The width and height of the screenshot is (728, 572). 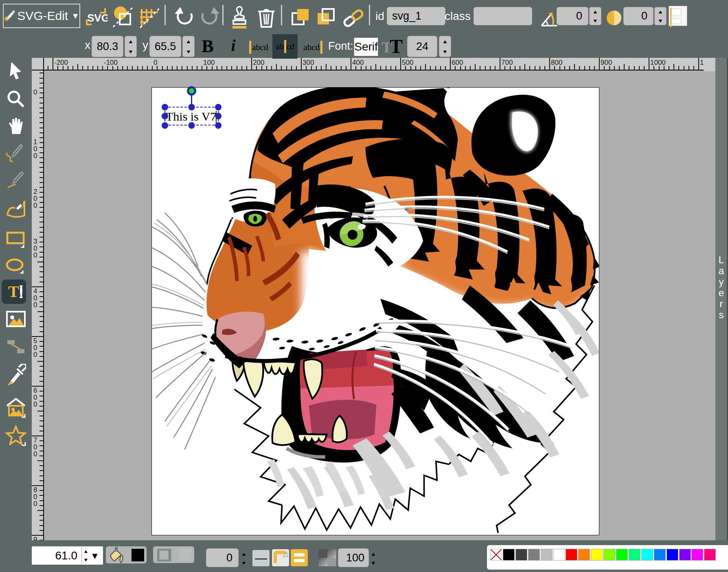 I want to click on svg-text: T, so click(x=14, y=292).